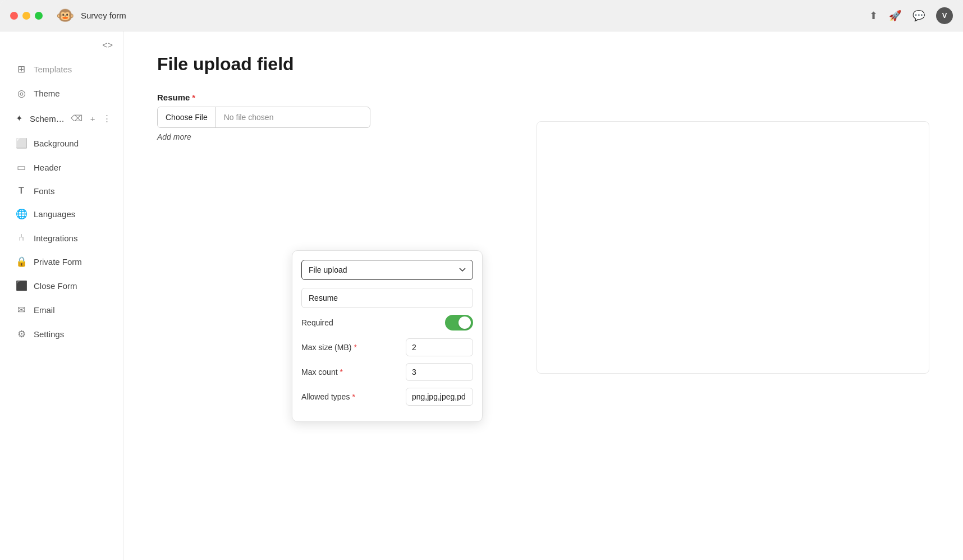  I want to click on app-logo: 🐵, so click(65, 16).